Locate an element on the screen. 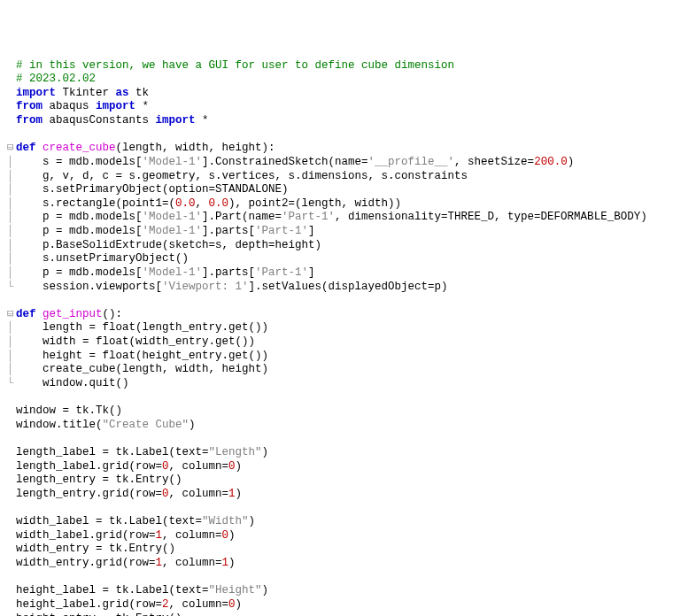 This screenshot has width=673, height=616. code-text: import Tkinter as tk is located at coordinates (82, 93).